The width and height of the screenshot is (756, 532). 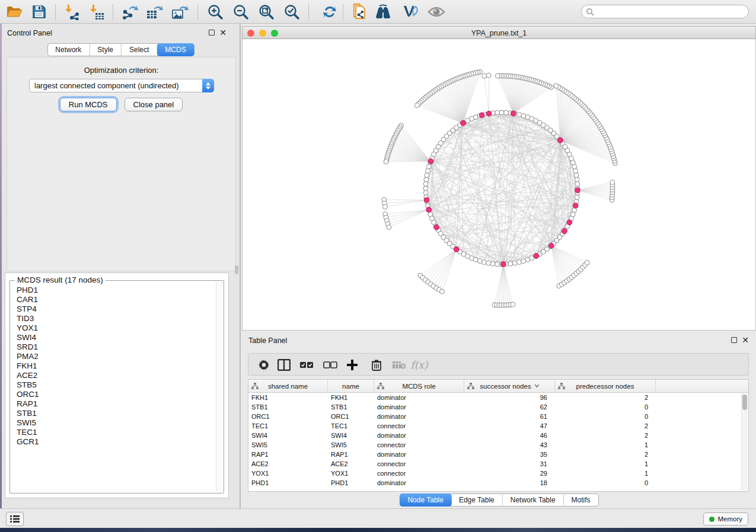 What do you see at coordinates (113, 300) in the screenshot?
I see `mcds-result-item: CAR1` at bounding box center [113, 300].